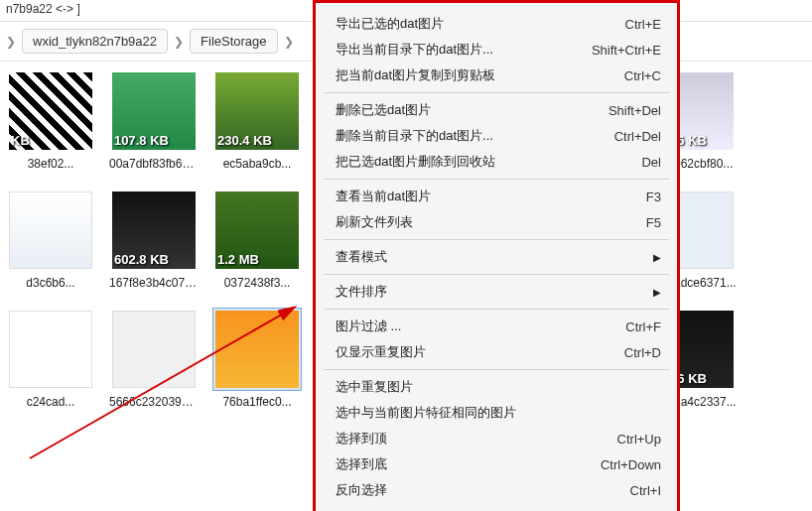  Describe the element at coordinates (368, 326) in the screenshot. I see `menu-item-label: 图片过滤 ...` at that location.